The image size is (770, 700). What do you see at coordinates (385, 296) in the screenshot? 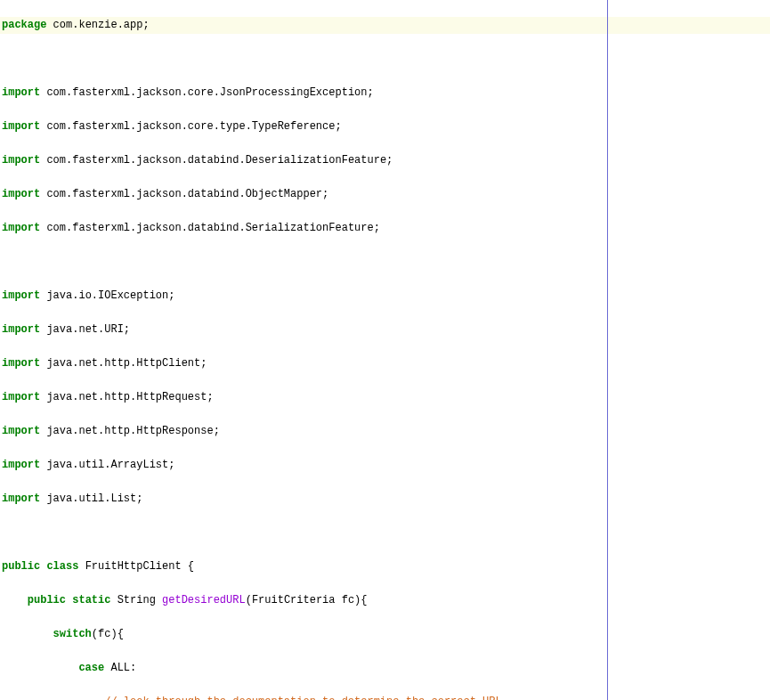
I see `code-line: import java.io.IOException;` at bounding box center [385, 296].